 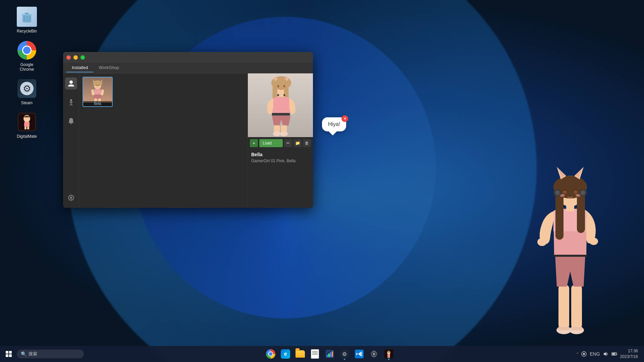 I want to click on speech-bubble: Hiya! ×, so click(x=334, y=124).